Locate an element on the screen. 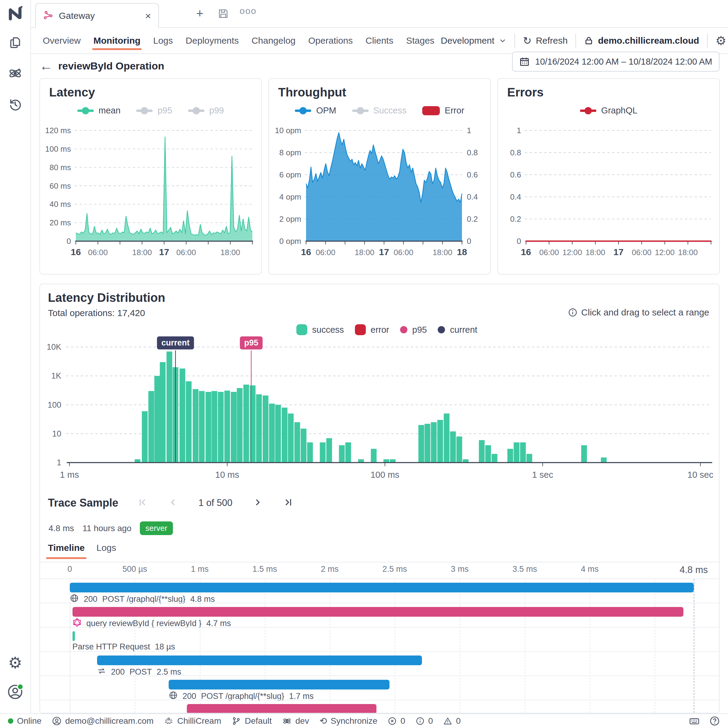  tab-gateway: Gateway × is located at coordinates (97, 15).